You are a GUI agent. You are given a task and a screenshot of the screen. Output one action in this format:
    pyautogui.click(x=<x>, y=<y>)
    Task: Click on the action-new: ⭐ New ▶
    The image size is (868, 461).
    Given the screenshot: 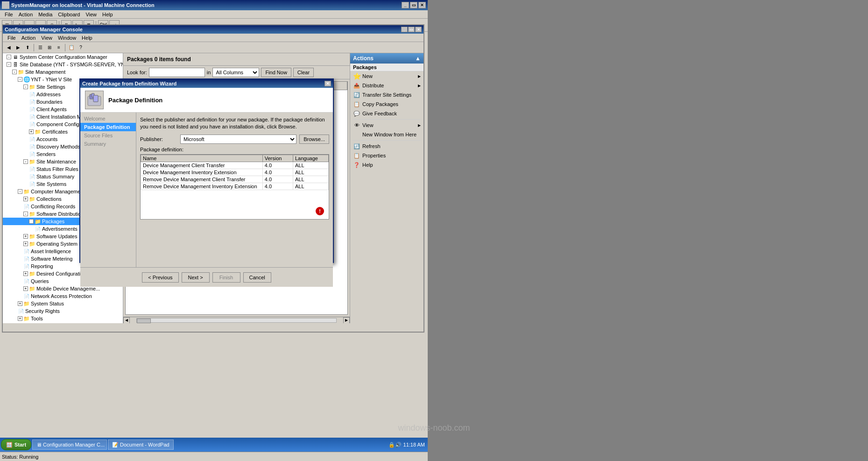 What is the action you would take?
    pyautogui.click(x=387, y=76)
    